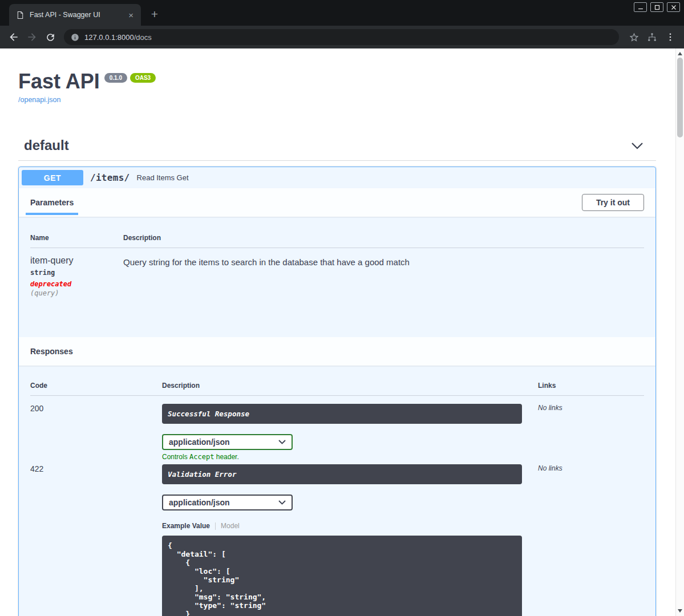 Image resolution: width=684 pixels, height=616 pixels. Describe the element at coordinates (337, 178) in the screenshot. I see `operation-summary: GET /items/ Read Items Get` at that location.